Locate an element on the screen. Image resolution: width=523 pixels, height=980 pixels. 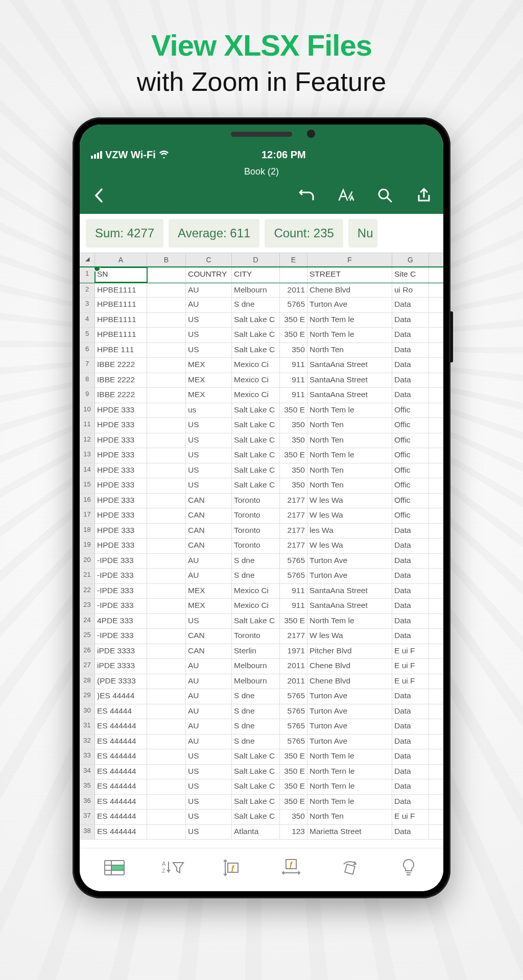
cell: 2177 is located at coordinates (294, 531).